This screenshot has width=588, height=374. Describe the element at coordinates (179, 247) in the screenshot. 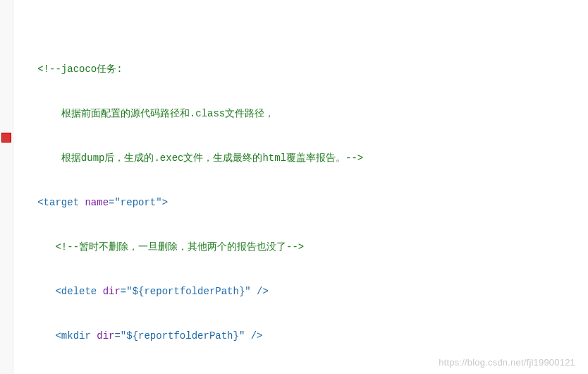

I see `comment: <!--暂时不删除，一旦删除，其他两个的报告也没了-->` at that location.